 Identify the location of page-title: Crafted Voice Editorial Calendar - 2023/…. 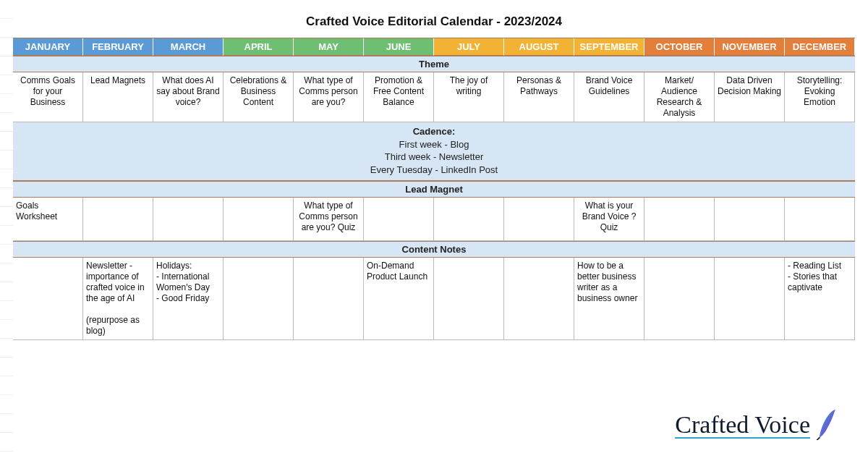
(434, 24).